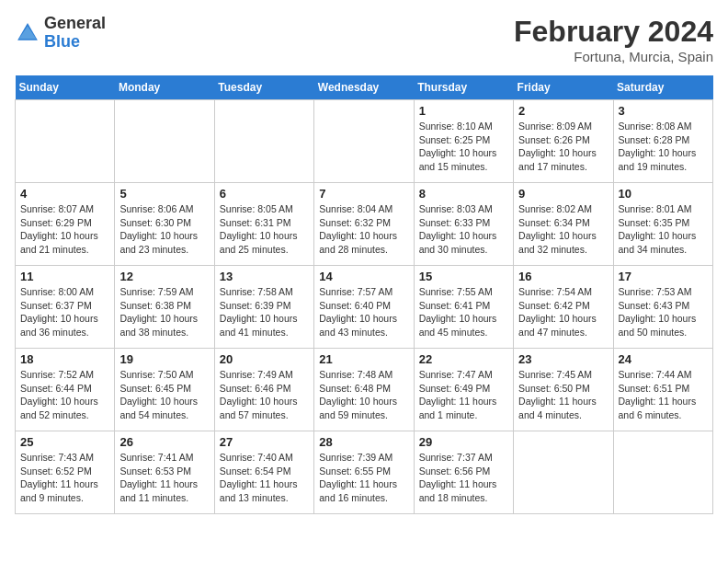  What do you see at coordinates (265, 359) in the screenshot?
I see `cell-date: 20` at bounding box center [265, 359].